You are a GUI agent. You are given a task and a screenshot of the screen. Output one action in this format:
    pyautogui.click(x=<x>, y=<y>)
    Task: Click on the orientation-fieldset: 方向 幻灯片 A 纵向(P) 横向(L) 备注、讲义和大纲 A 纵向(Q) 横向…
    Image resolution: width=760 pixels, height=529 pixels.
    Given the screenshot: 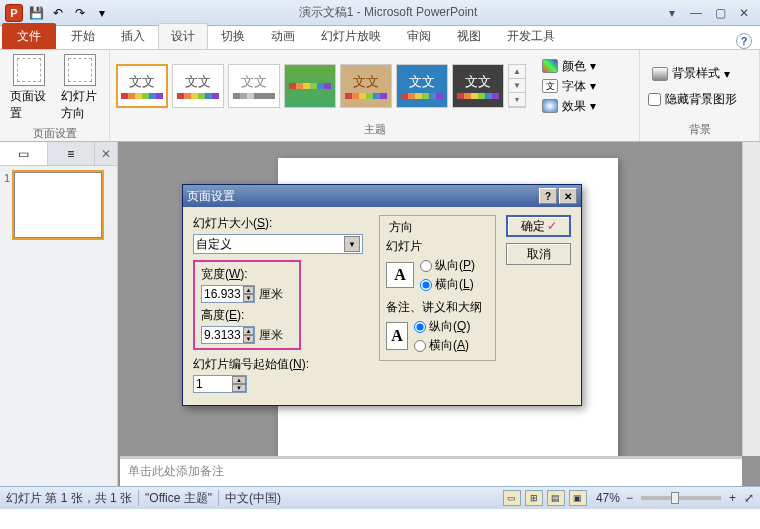 What is the action you would take?
    pyautogui.click(x=438, y=288)
    